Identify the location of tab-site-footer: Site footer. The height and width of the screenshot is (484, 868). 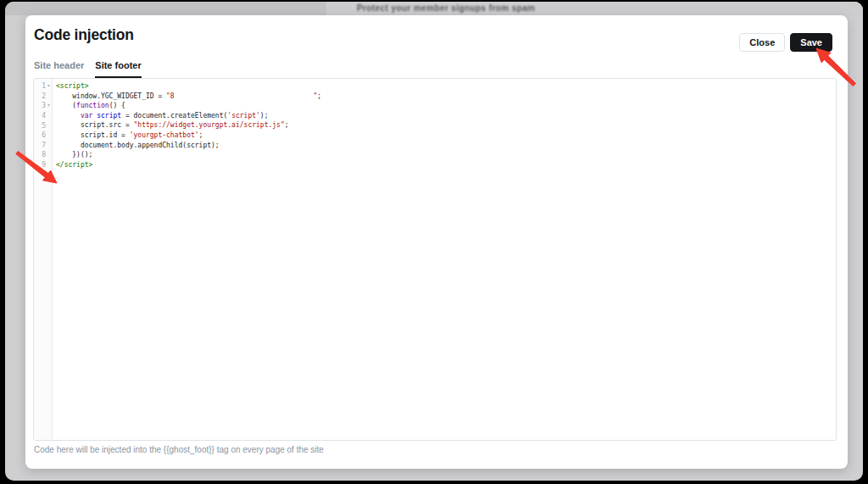
(118, 70).